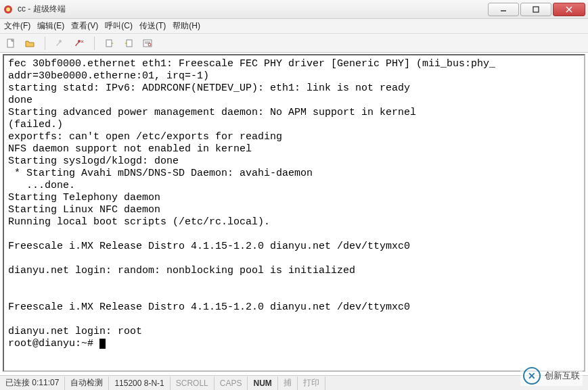 The image size is (588, 390). Describe the element at coordinates (294, 9) in the screenshot. I see `titlebar: cc - 超级终端` at that location.